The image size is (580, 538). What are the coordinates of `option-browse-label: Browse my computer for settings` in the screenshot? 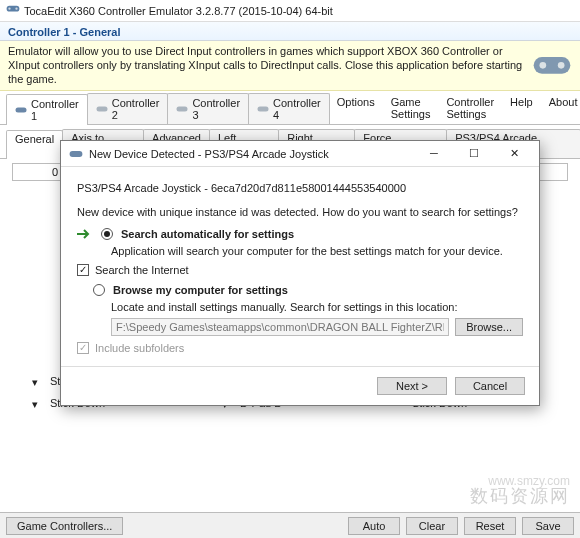 It's located at (200, 290).